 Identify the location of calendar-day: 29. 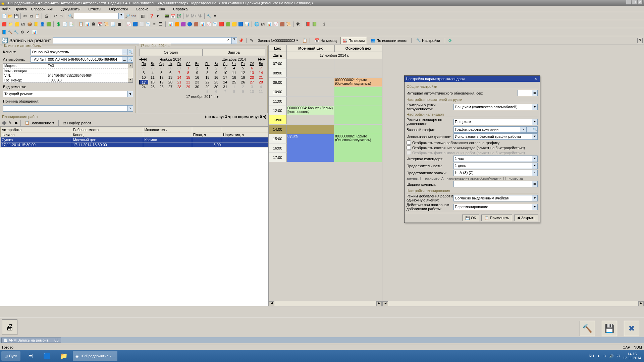
(189, 87).